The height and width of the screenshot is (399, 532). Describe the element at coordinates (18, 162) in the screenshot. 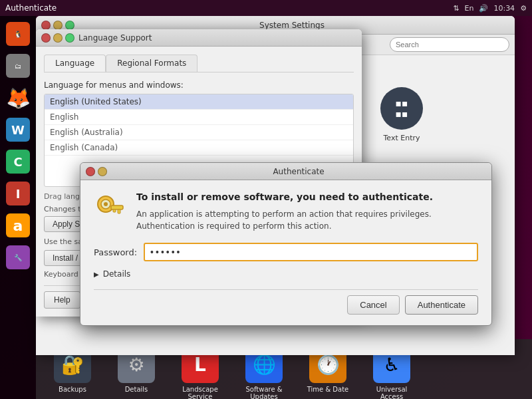

I see `dock-item-calc: C` at that location.